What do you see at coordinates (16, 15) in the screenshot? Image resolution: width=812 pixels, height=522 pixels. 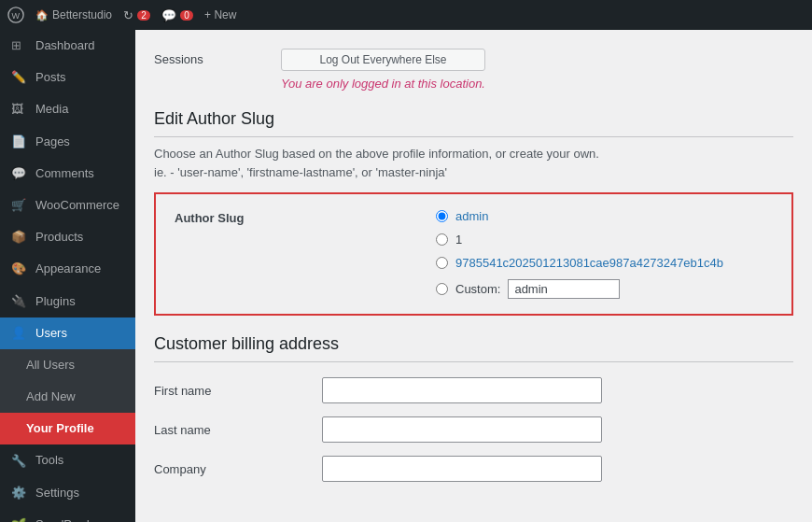 I see `topbar-wp-icon: W` at bounding box center [16, 15].